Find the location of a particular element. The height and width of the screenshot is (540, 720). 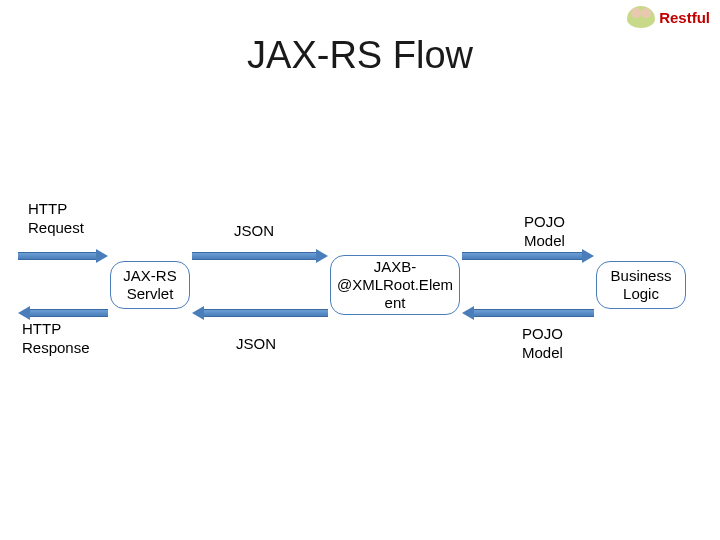

label-json-bottom: JSON is located at coordinates (256, 344).